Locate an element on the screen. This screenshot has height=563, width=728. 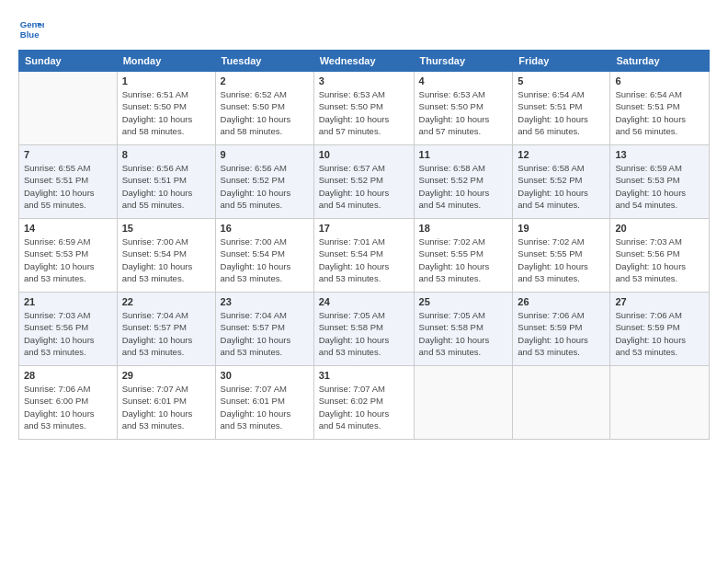
day-number: 8 is located at coordinates (166, 155).